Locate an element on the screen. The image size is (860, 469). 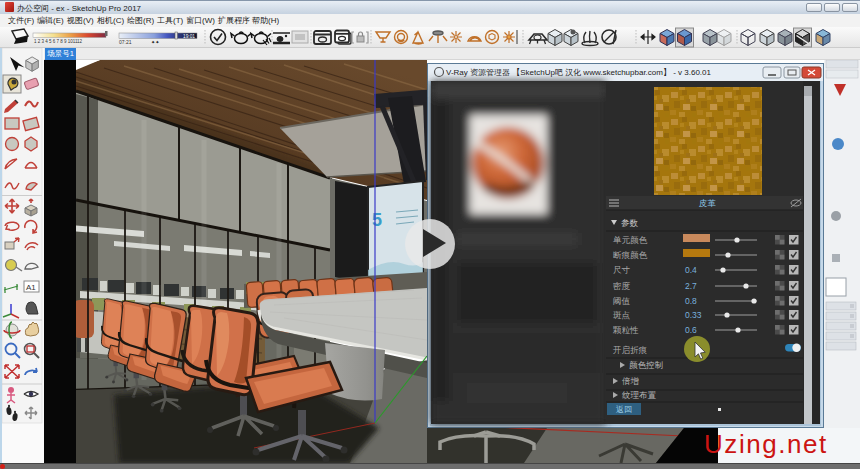
svg-text: 0.33 is located at coordinates (694, 315).